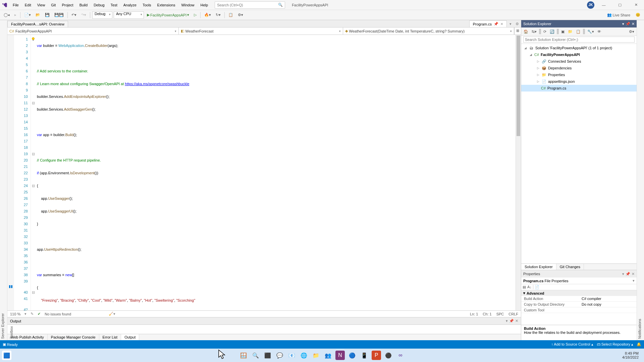  Describe the element at coordinates (524, 287) in the screenshot. I see `categorized-icon: ▤` at that location.